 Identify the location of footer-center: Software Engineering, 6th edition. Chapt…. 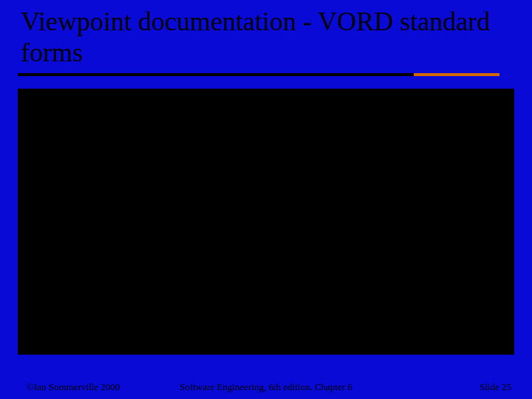
(266, 387).